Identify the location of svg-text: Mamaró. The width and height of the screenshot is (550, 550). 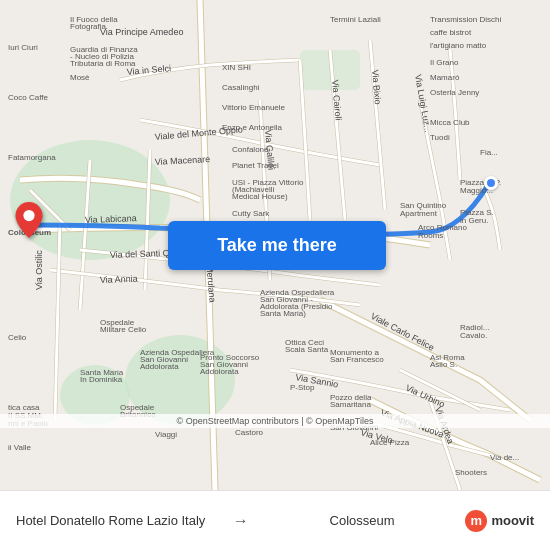
(445, 78).